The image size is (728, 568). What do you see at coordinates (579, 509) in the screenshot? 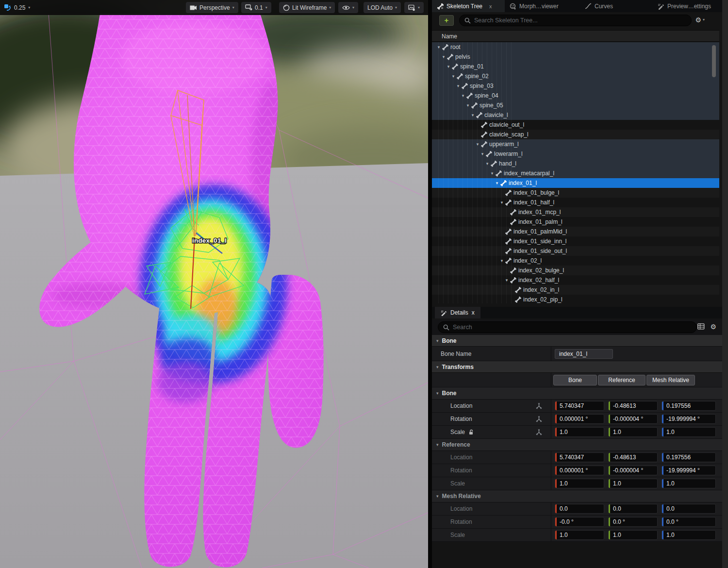
I see `x-value-field: 0.0` at bounding box center [579, 509].